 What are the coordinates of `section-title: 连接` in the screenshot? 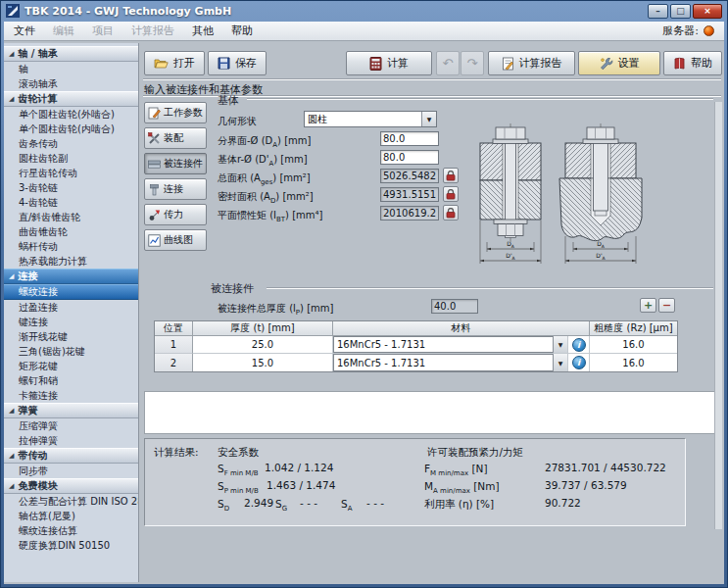 It's located at (27, 276).